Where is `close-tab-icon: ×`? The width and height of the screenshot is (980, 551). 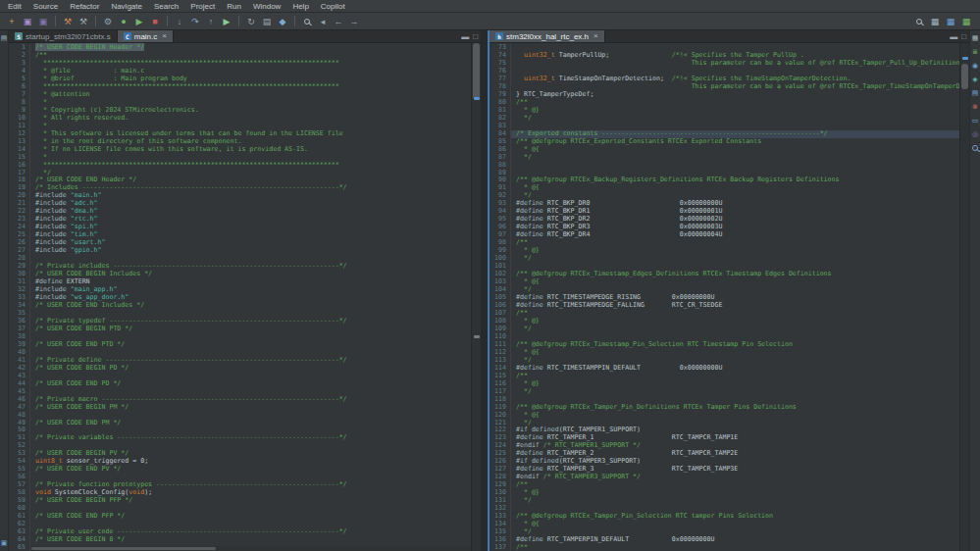
close-tab-icon: × is located at coordinates (596, 36).